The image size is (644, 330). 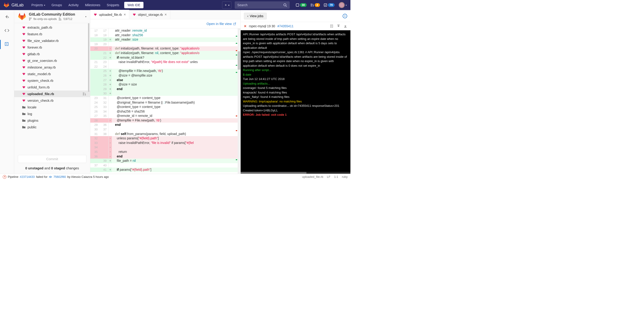 I want to click on diff-editor: 1717 attr_reader :remote_id1818 attr_rea…, so click(x=166, y=101).